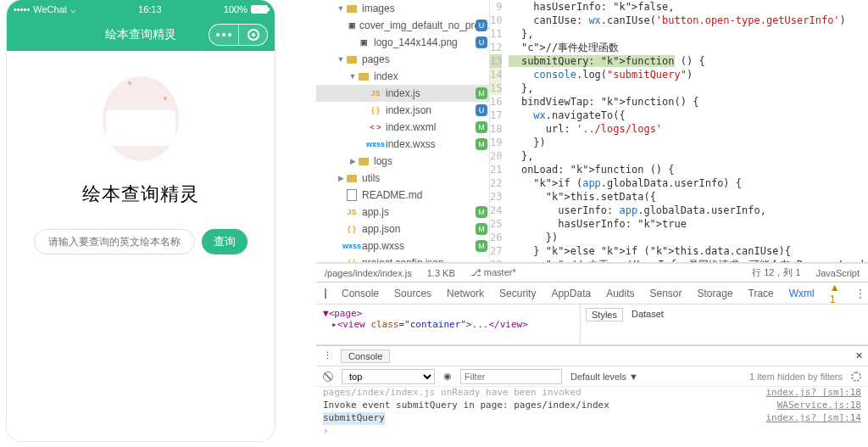 The width and height of the screenshot is (868, 447). I want to click on mini-program-navbar: 绘本查询精灵, so click(141, 35).